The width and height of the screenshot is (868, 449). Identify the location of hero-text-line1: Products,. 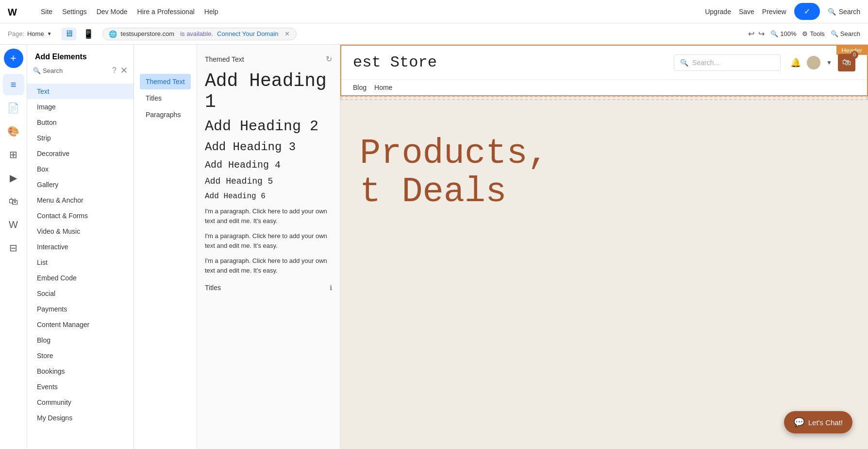
(604, 154).